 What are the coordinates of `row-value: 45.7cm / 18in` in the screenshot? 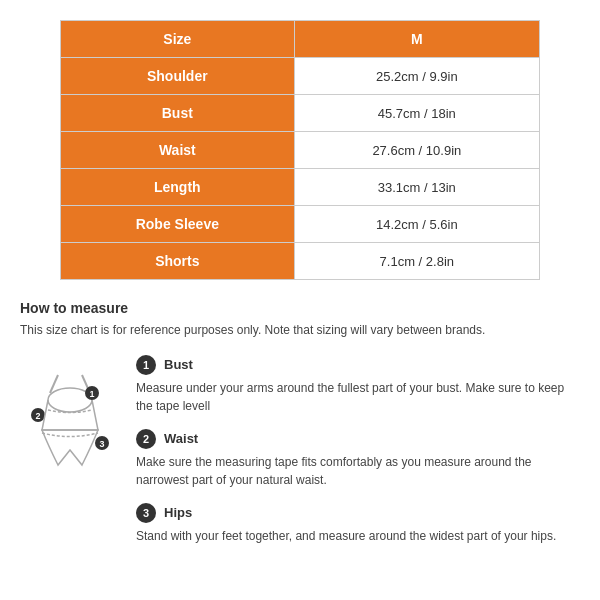 It's located at (416, 114).